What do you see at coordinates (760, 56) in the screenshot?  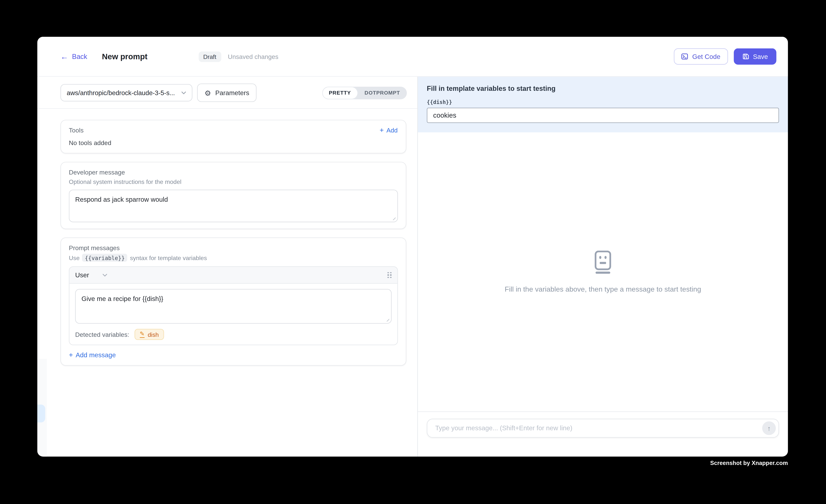 I see `save-label: Save` at bounding box center [760, 56].